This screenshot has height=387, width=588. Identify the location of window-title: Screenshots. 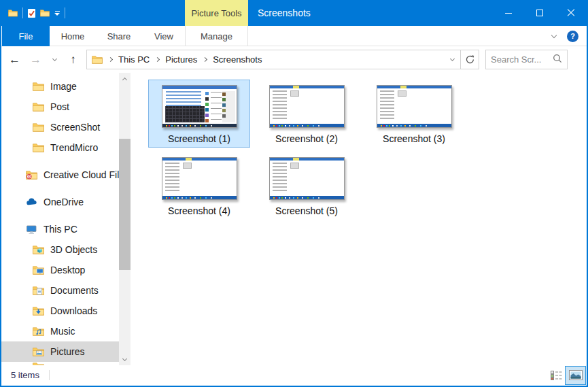
(284, 13).